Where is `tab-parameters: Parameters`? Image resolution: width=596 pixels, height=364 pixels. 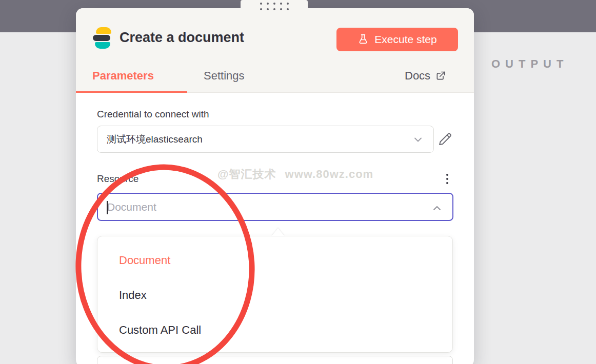
tab-parameters: Parameters is located at coordinates (123, 76).